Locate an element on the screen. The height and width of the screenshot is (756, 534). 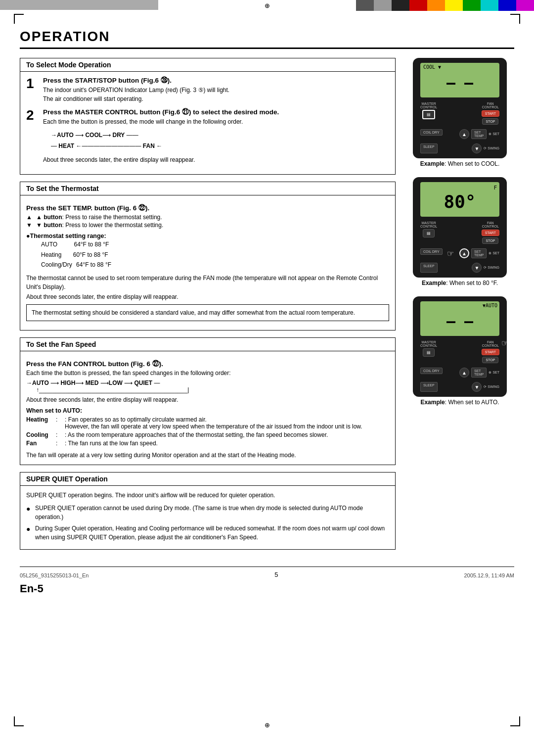
start-stop-group-3: FANCONTROL START STOP ☞ is located at coordinates (490, 352).